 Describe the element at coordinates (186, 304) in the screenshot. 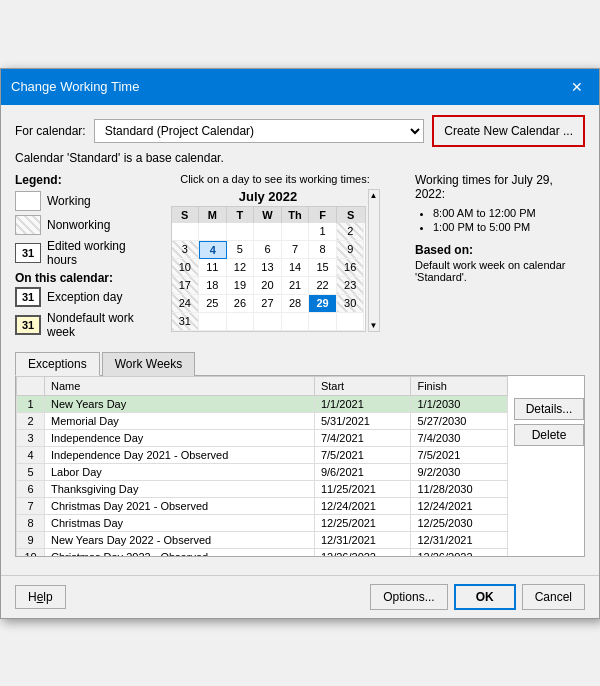

I see `cal-cell-24: 24` at that location.